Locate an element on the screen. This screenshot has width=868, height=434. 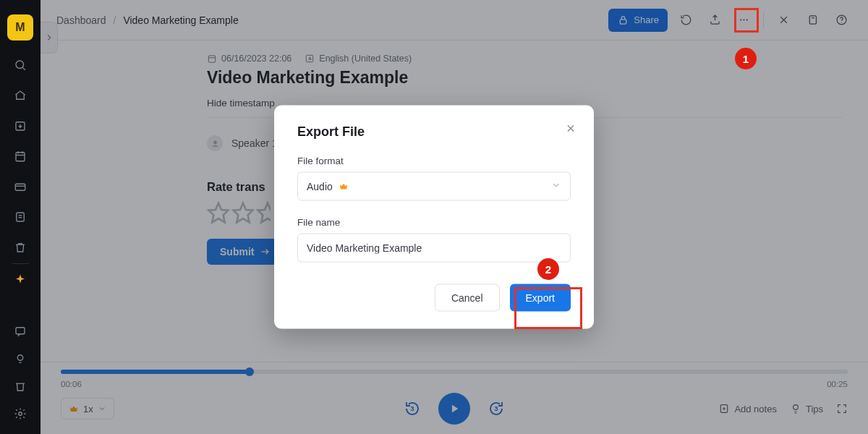
calendar-icon is located at coordinates (20, 156).